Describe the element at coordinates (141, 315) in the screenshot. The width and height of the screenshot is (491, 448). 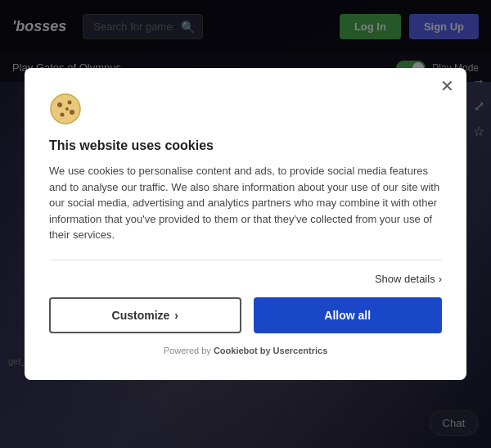
I see `customize-label: Customize` at that location.